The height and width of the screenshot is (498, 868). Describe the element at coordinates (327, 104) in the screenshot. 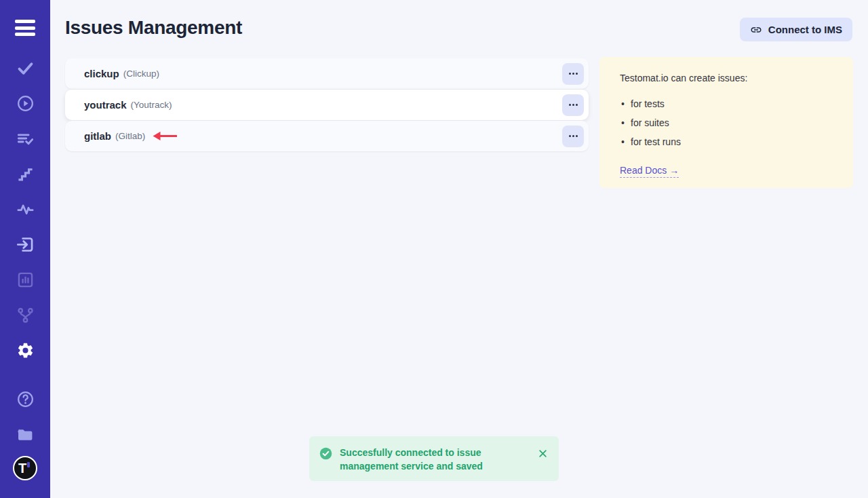

I see `ims-row-youtrack: youtrack (Youtrack)` at that location.